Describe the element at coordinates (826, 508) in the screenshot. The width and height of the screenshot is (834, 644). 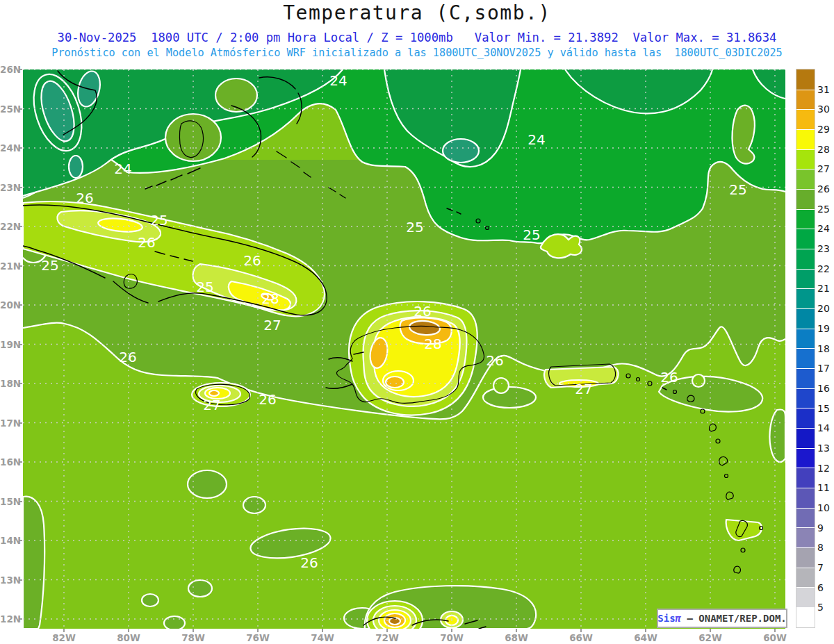
I see `legend-tick-label: 10` at that location.